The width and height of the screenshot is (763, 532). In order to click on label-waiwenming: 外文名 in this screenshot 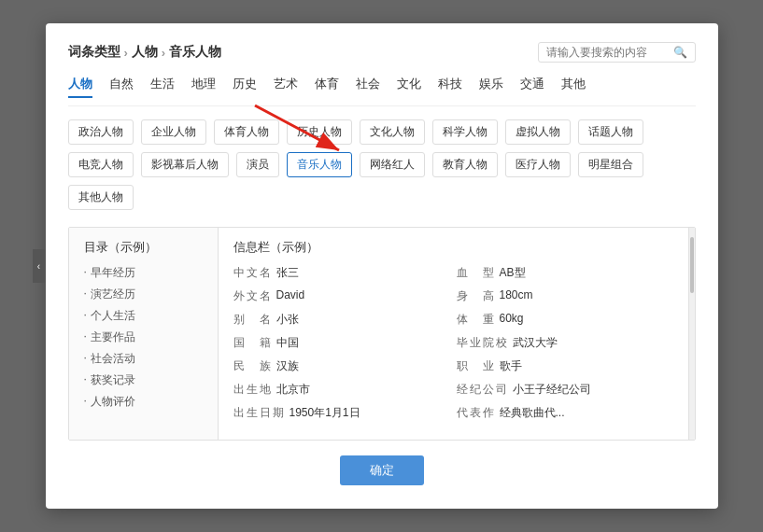, I will do `click(253, 297)`.